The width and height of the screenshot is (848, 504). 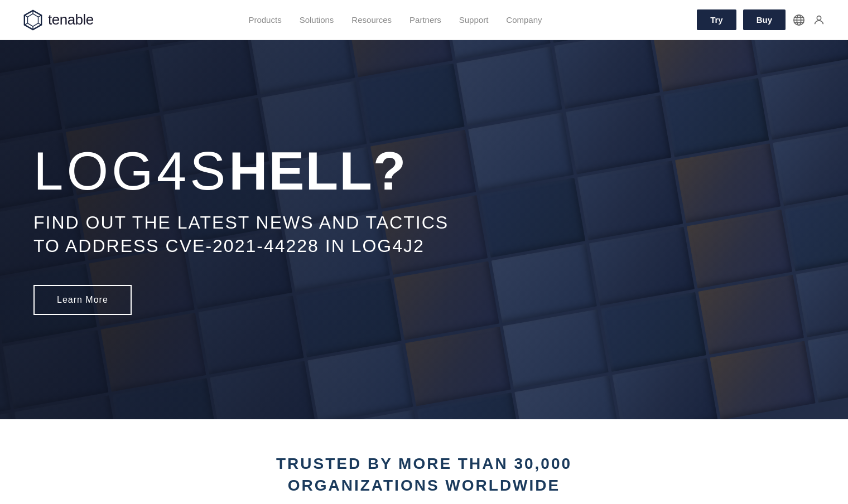 What do you see at coordinates (318, 171) in the screenshot?
I see `hero-title-part2: HELL?` at bounding box center [318, 171].